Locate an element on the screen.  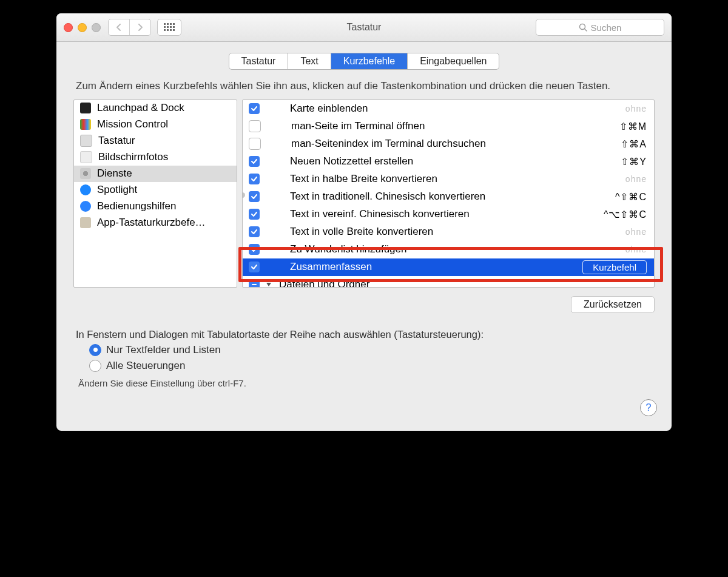
reset-button: Zurücksetzen is located at coordinates (613, 305).